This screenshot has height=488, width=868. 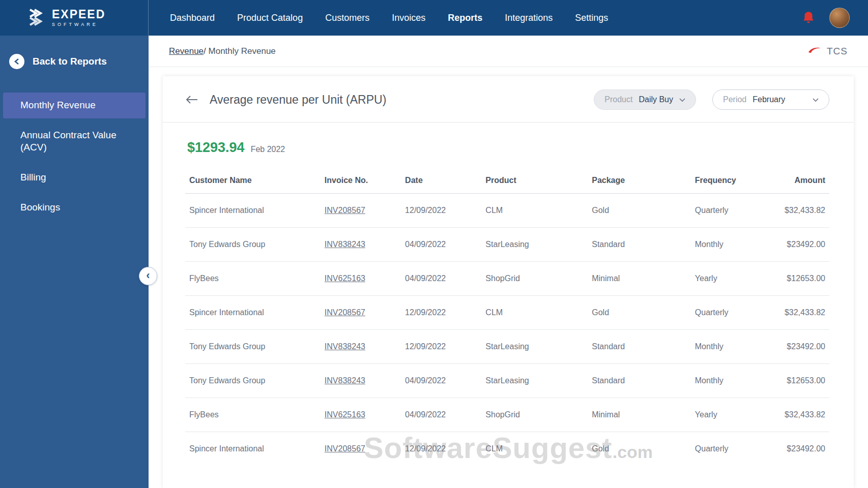 What do you see at coordinates (74, 178) in the screenshot?
I see `sidebar-item: Billing` at bounding box center [74, 178].